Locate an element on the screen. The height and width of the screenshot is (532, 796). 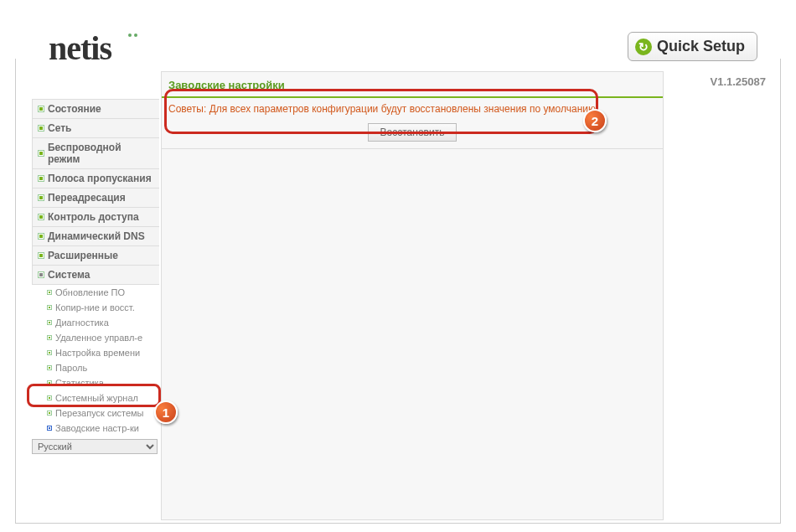
sidebar-label: Динамический DNS is located at coordinates (96, 236).